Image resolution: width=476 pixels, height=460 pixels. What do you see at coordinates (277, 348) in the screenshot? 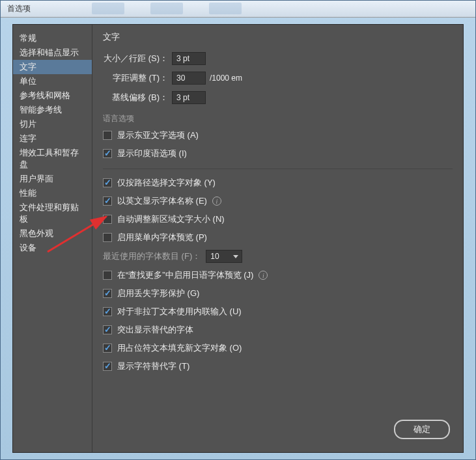
I see `text-option-row: 用占位符文本填充新文字对象 (O)` at bounding box center [277, 348].